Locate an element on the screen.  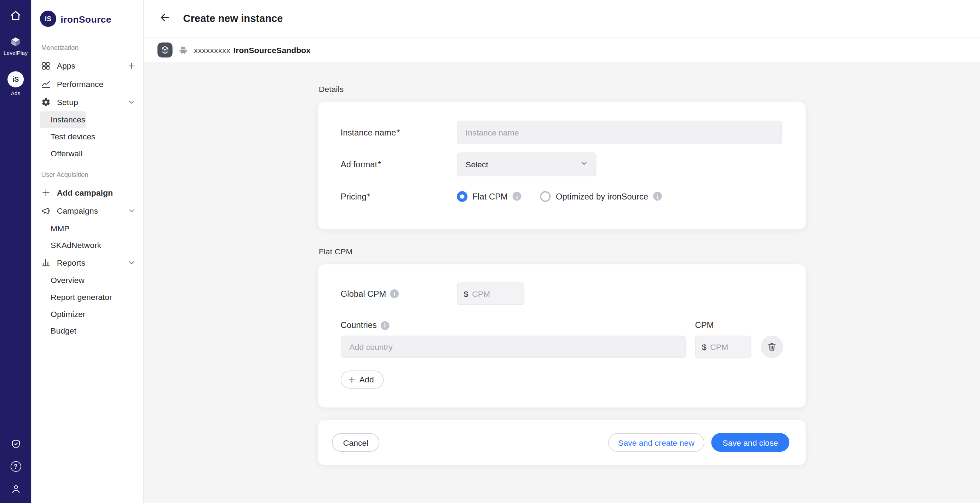
global-cpm-input is located at coordinates (495, 294).